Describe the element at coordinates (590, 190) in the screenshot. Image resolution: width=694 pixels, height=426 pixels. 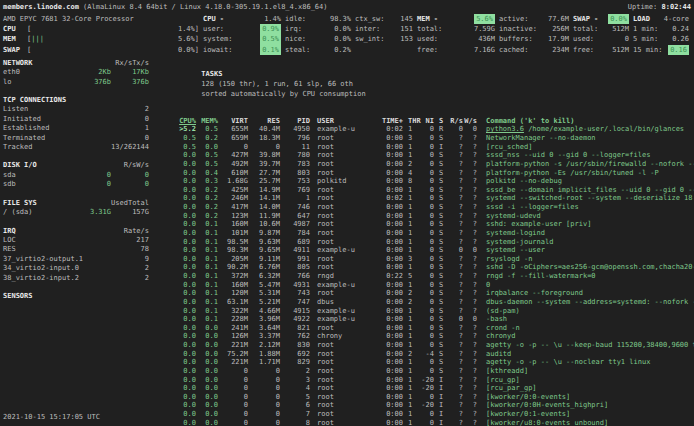
I see `command-args: sssd_be --domain implicit_files --uid 0 …` at that location.